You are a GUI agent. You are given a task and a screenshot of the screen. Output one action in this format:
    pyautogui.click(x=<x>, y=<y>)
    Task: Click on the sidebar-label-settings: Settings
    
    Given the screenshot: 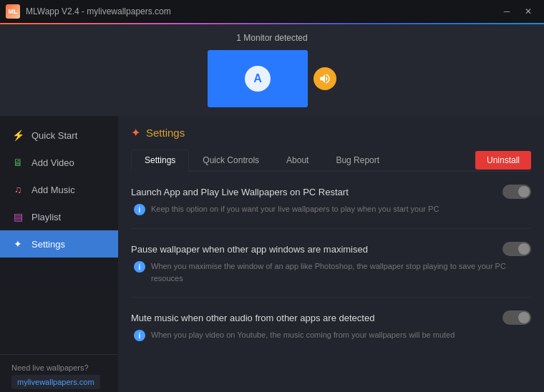 What is the action you would take?
    pyautogui.click(x=49, y=245)
    